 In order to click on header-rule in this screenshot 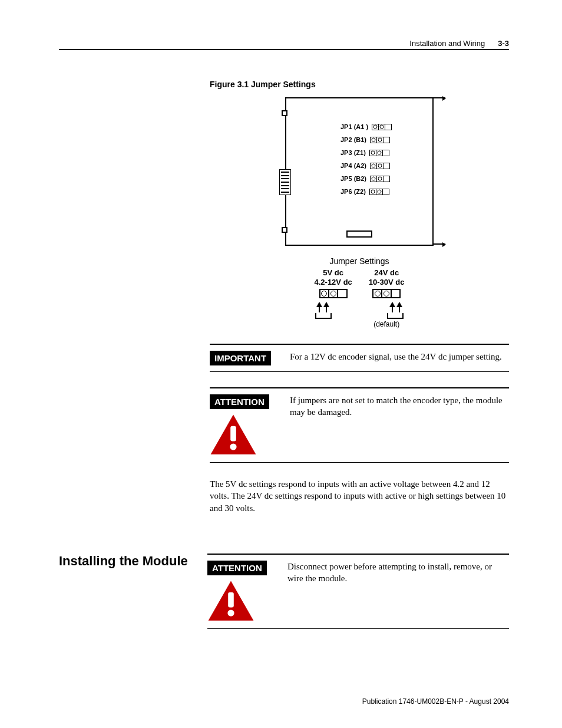, I will do `click(284, 50)`.